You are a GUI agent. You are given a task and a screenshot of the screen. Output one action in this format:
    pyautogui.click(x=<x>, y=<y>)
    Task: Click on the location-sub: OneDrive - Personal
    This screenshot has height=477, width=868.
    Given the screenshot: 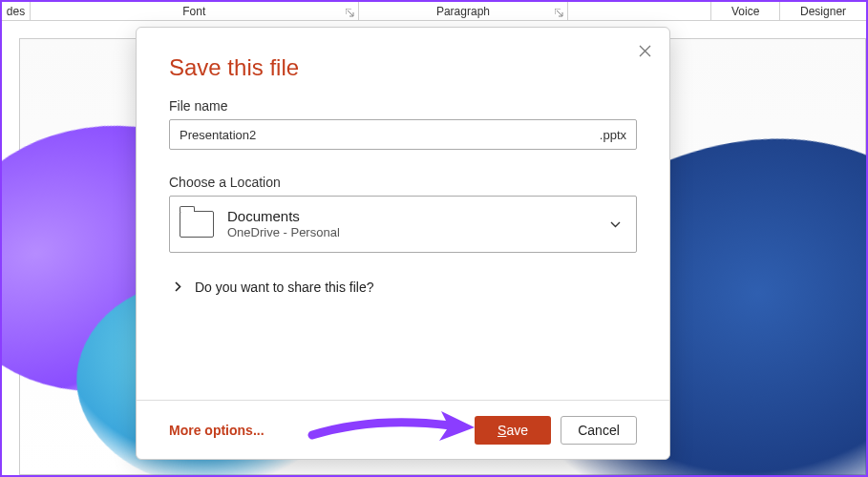 What is the action you would take?
    pyautogui.click(x=418, y=233)
    